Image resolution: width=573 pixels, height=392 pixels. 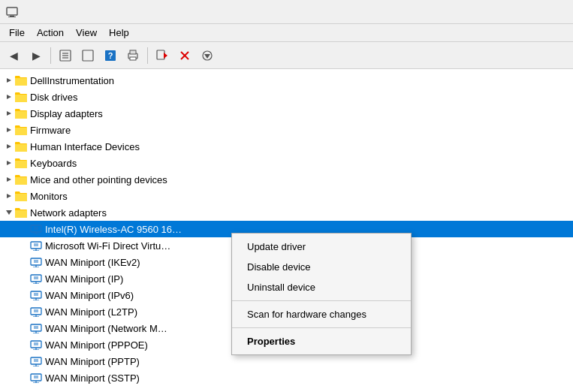 What do you see at coordinates (287, 97) in the screenshot?
I see `tree-item-disk: Disk drives` at bounding box center [287, 97].